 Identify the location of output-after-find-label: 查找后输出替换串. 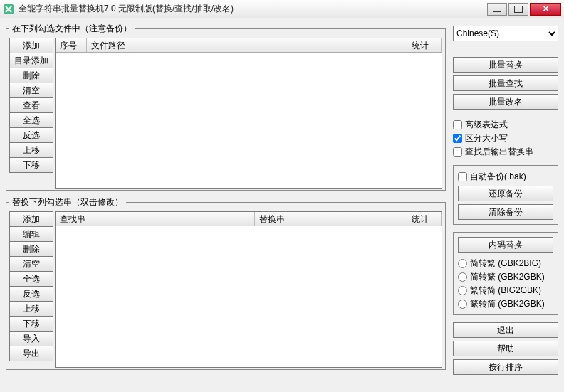
(499, 152).